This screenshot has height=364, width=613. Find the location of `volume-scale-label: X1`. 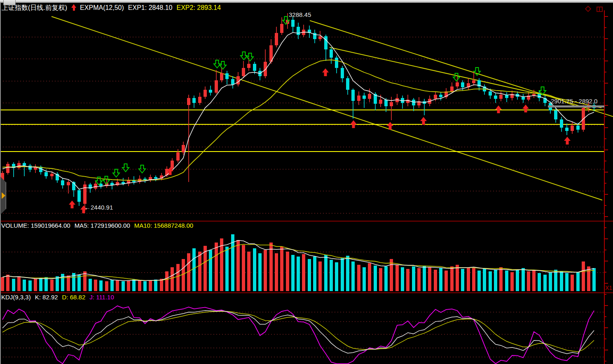

volume-scale-label: X1 is located at coordinates (609, 288).